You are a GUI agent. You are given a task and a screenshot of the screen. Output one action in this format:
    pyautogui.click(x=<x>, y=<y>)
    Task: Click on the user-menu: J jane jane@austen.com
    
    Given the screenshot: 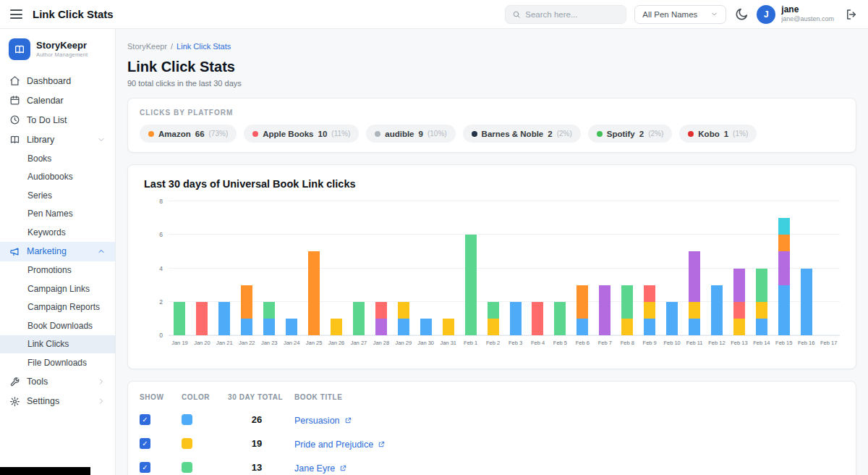 What is the action you would take?
    pyautogui.click(x=796, y=14)
    